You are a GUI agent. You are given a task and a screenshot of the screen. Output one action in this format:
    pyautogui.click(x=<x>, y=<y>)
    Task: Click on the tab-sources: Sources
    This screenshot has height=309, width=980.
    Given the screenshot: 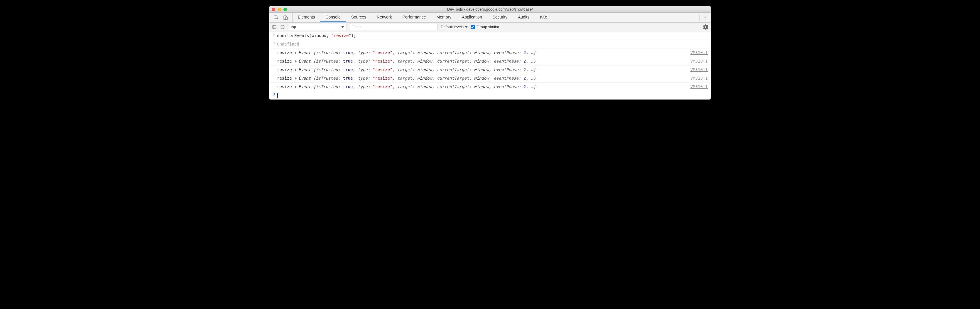 What is the action you would take?
    pyautogui.click(x=358, y=18)
    